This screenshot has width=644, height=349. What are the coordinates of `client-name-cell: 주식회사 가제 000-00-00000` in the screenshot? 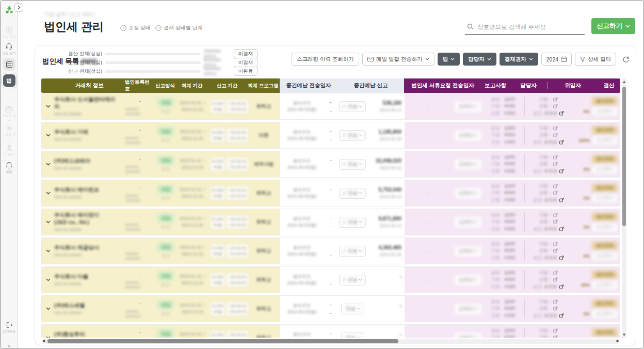 It's located at (90, 135).